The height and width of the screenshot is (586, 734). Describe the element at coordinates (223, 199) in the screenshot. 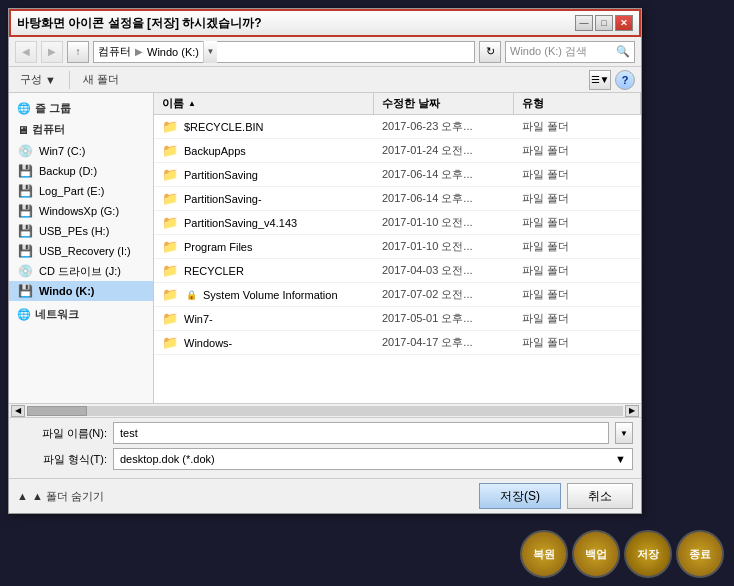

I see `file-name-3: PartitionSaving-` at that location.